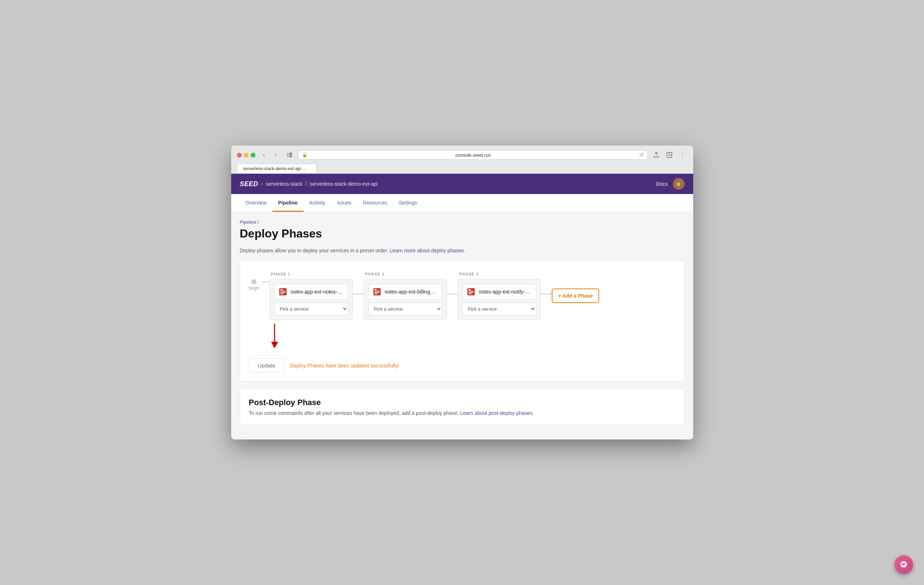 Image resolution: width=924 pixels, height=585 pixels. What do you see at coordinates (405, 292) in the screenshot?
I see `phase-2-service-item: notes-app-ext-billing…` at bounding box center [405, 292].